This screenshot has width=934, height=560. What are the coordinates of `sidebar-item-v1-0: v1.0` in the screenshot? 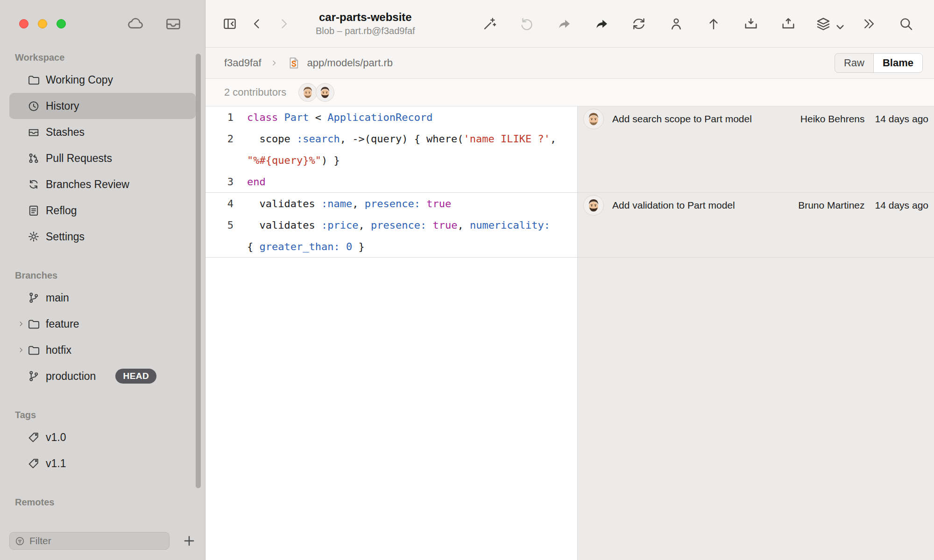 It's located at (103, 437).